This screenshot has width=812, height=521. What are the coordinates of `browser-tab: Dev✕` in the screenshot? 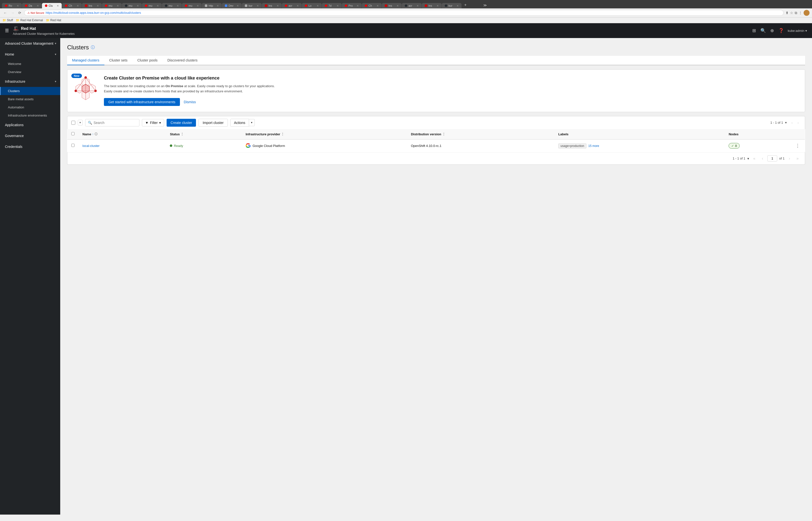 It's located at (232, 6).